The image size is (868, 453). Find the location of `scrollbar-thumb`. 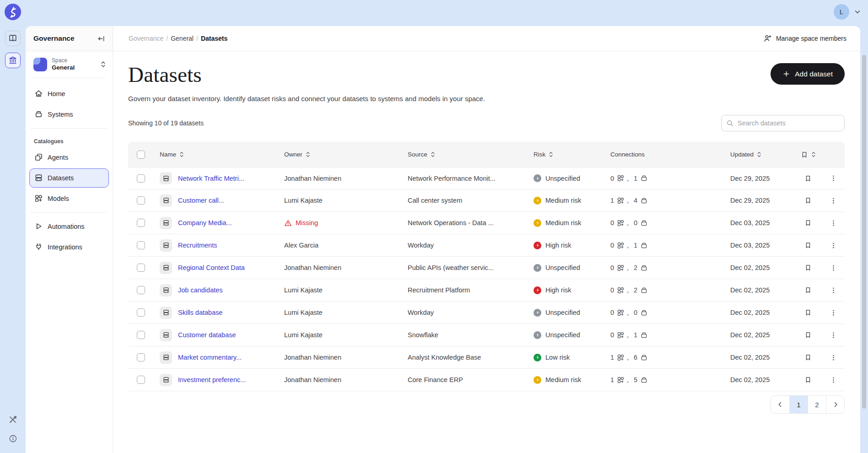

scrollbar-thumb is located at coordinates (864, 232).